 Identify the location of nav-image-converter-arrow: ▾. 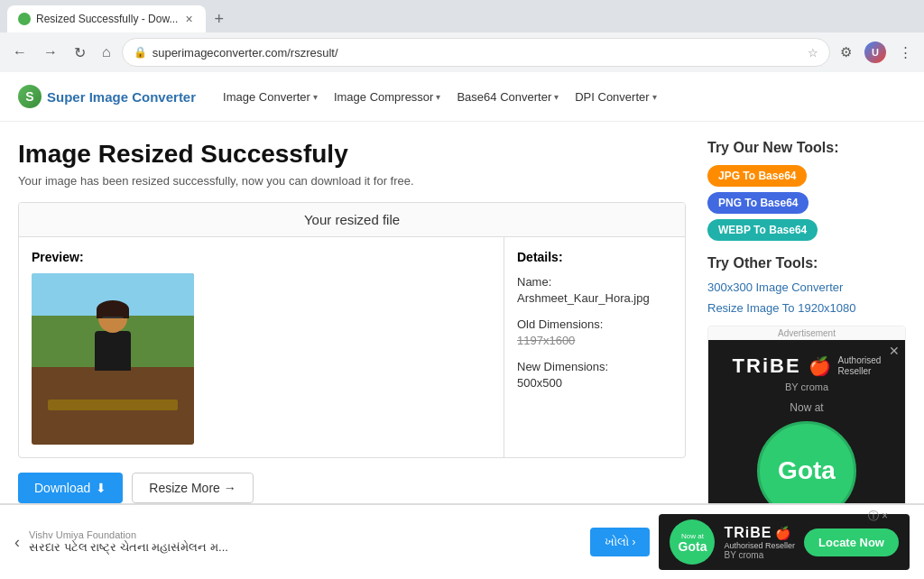
(316, 97).